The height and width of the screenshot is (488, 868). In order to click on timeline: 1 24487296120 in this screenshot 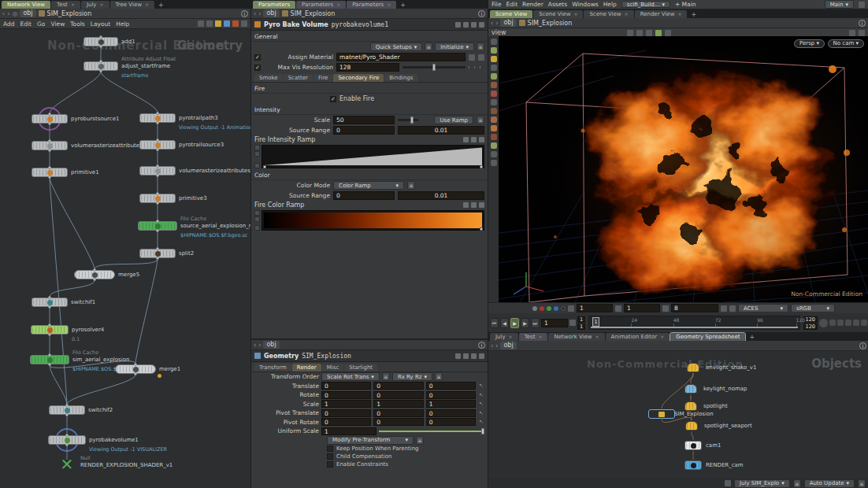, I will do `click(694, 323)`.